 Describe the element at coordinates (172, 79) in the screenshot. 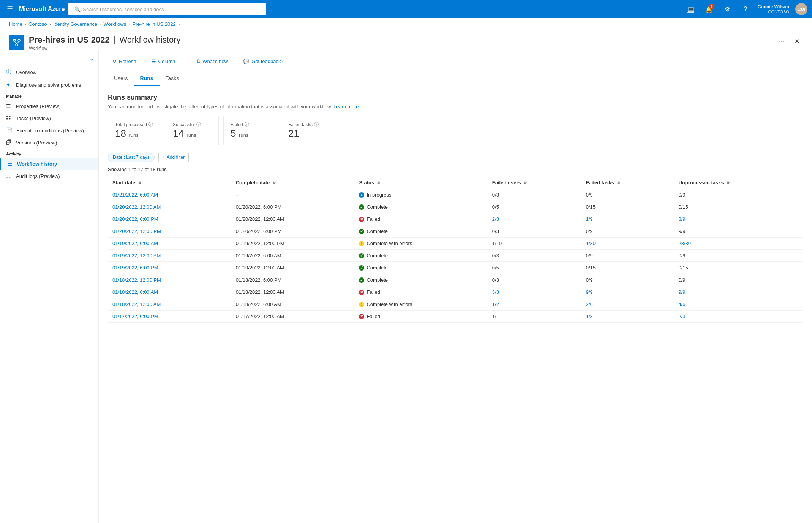

I see `tab-tasks: Tasks` at that location.